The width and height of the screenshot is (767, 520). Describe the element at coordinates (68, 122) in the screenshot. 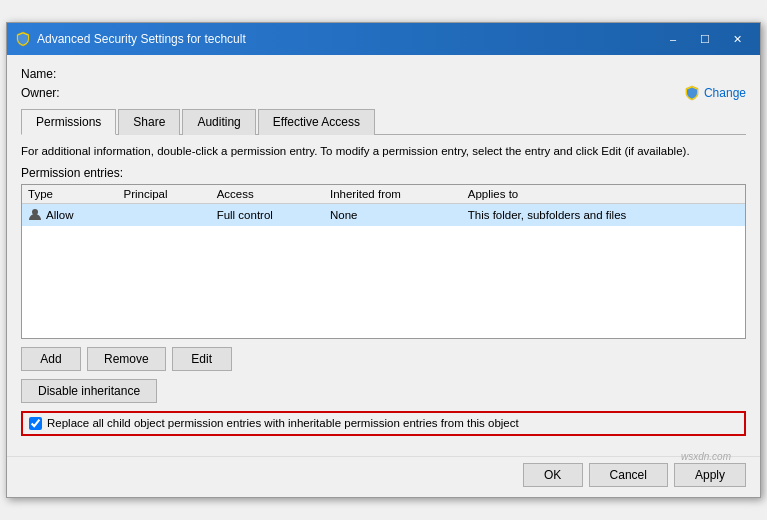

I see `tab-permissions-label: Permissions` at that location.